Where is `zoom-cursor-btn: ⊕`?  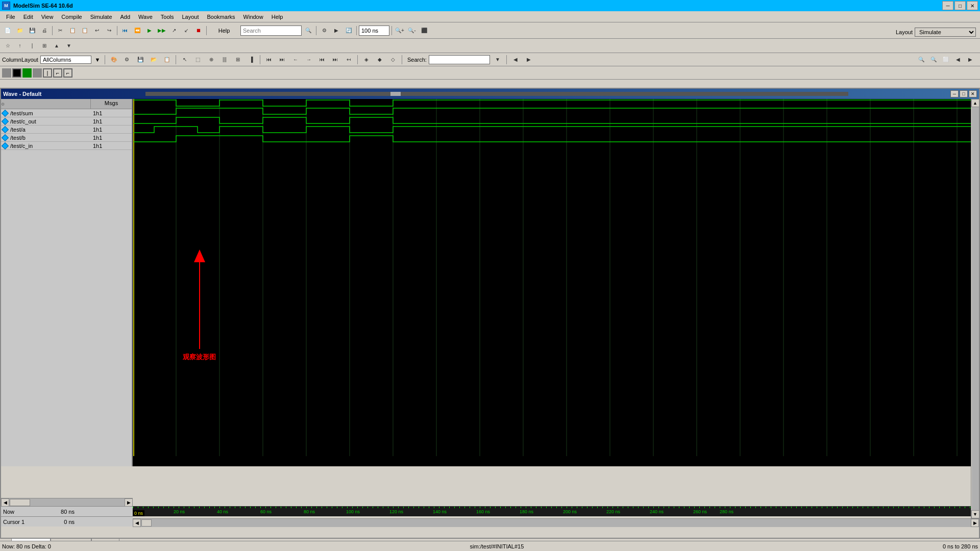
zoom-cursor-btn: ⊕ is located at coordinates (211, 60).